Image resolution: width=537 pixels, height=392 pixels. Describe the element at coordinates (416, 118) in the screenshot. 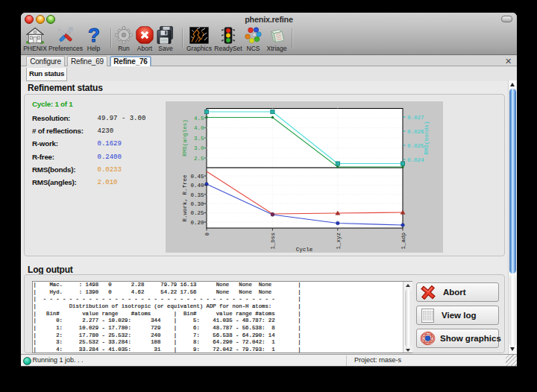

I see `svg-text: 0.027` at that location.